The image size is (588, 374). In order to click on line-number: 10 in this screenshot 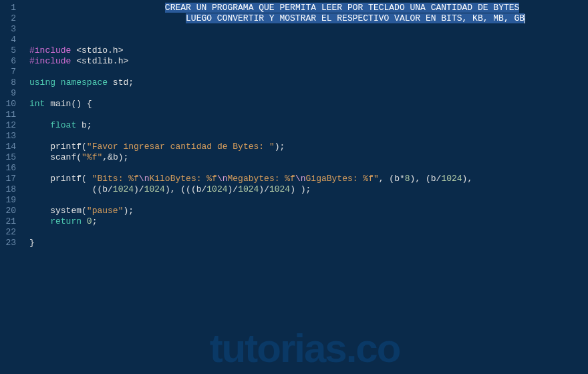, I will do `click(9, 104)`.